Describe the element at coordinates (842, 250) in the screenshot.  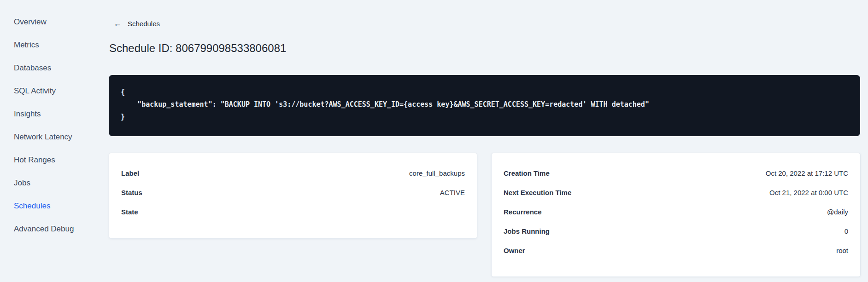
I see `detail-value: root` at that location.